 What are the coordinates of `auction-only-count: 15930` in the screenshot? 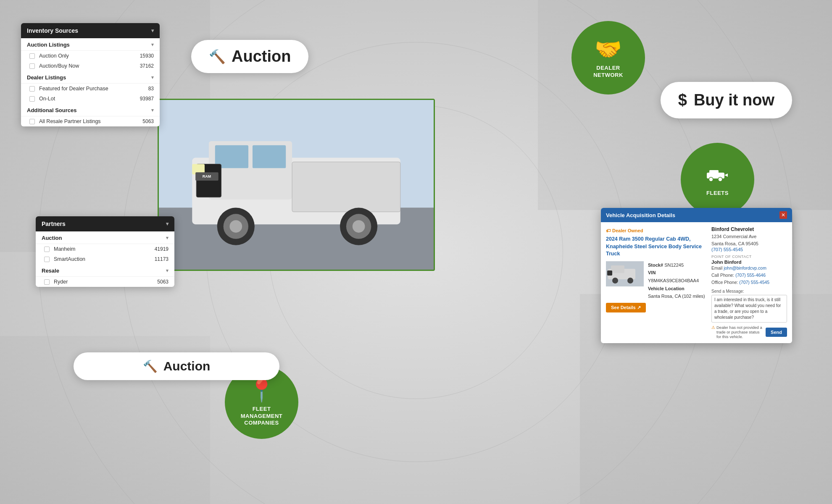 It's located at (147, 56).